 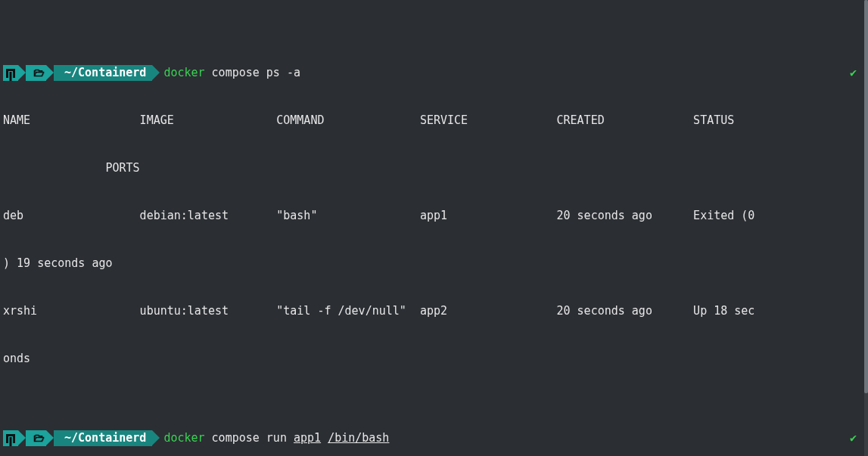 What do you see at coordinates (434, 168) in the screenshot?
I see `output-line: PORTS` at bounding box center [434, 168].